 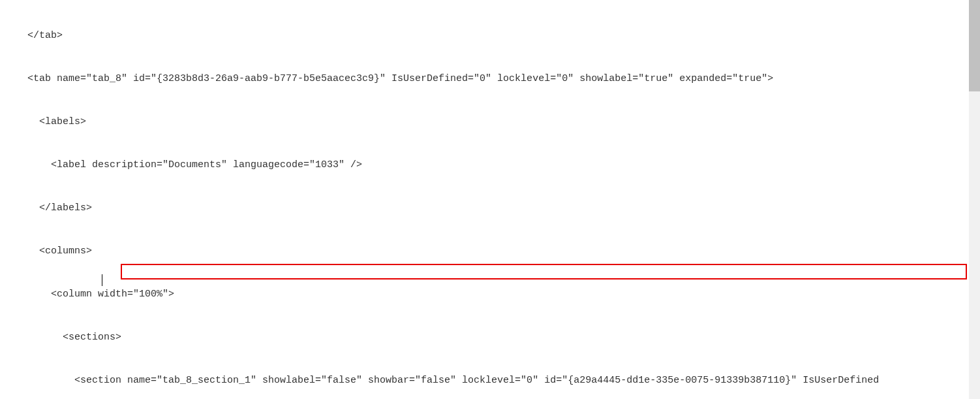 I want to click on code-line: </tab>, so click(x=504, y=36).